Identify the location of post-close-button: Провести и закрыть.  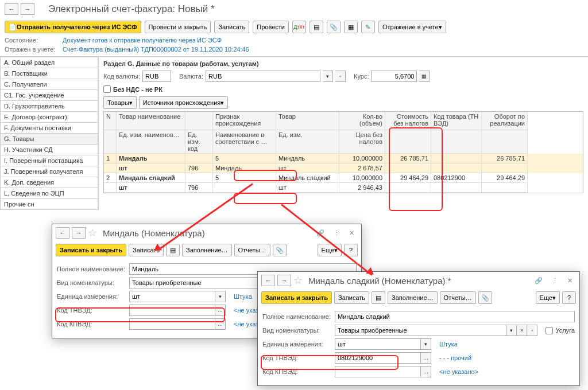
(178, 27).